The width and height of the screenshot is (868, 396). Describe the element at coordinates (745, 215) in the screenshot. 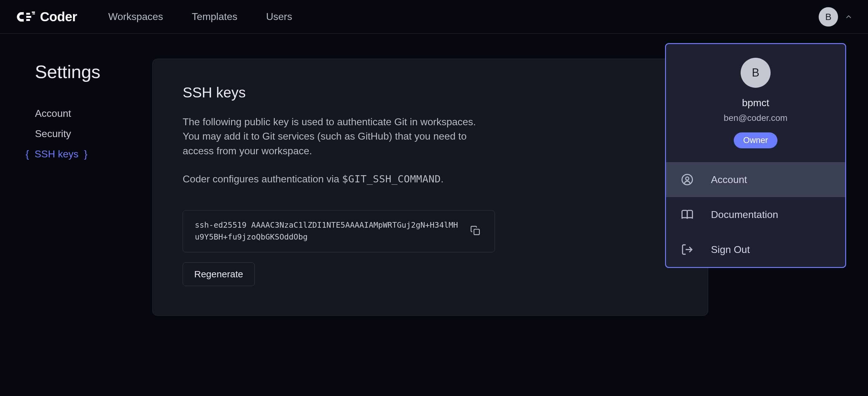

I see `menu-label-documentation: Documentation` at that location.